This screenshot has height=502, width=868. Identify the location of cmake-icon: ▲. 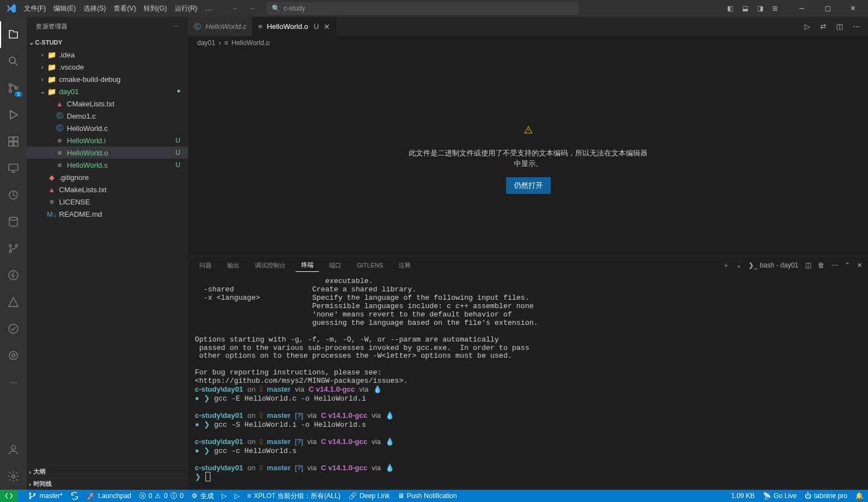
(52, 189).